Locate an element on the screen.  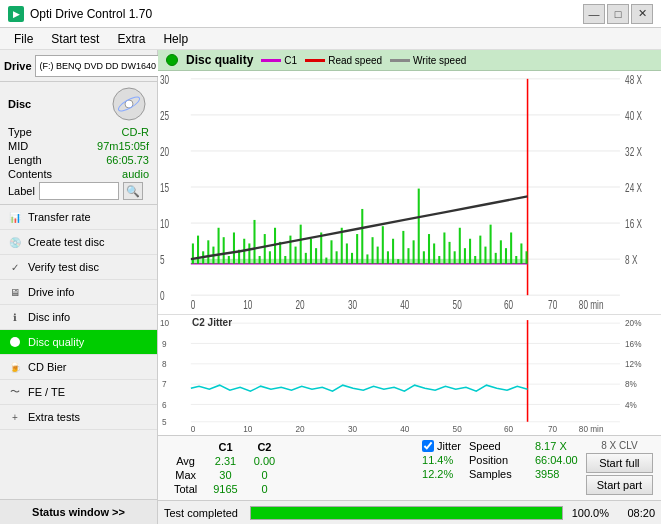
stats-label-avg: Avg is located at coordinates (186, 461).